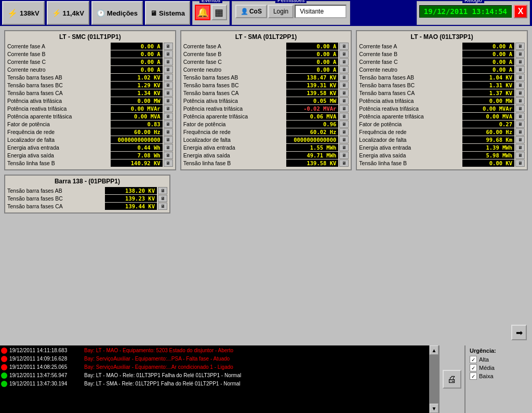 The image size is (532, 413). Describe the element at coordinates (23, 13) in the screenshot. I see `btn-138kv: ⚡ 138kV` at that location.